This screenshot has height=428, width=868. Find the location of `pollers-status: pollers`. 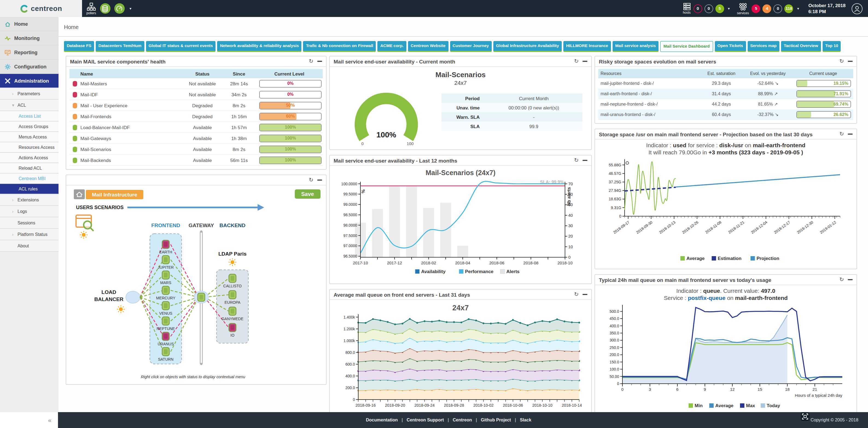

pollers-status: pollers is located at coordinates (91, 8).